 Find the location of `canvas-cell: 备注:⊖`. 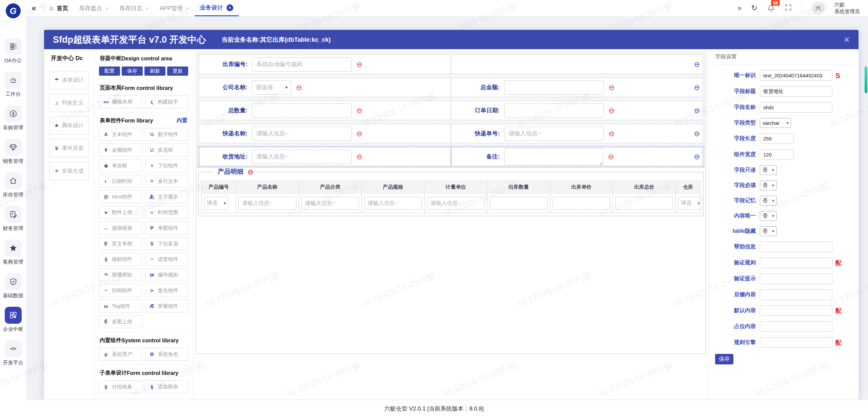

canvas-cell: 备注:⊖ is located at coordinates (577, 157).